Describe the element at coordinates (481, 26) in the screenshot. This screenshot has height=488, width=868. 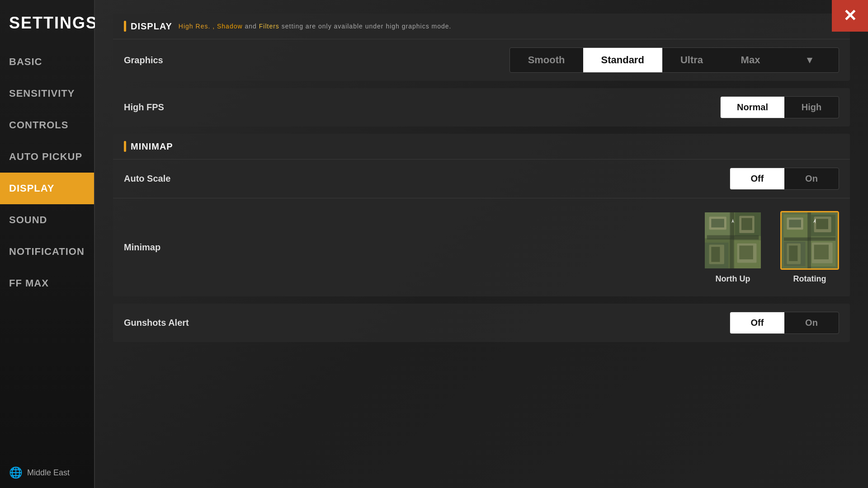
I see `display-section-header: DISPLAY High Res. , Shadow and Filters s…` at that location.